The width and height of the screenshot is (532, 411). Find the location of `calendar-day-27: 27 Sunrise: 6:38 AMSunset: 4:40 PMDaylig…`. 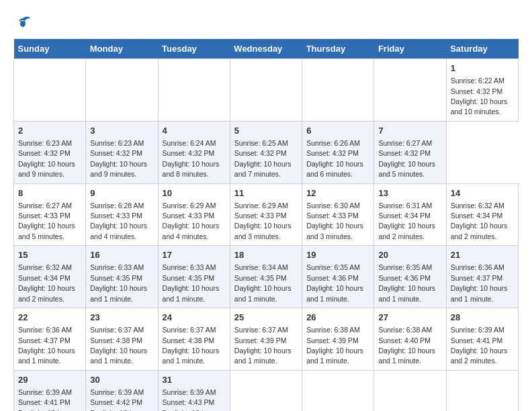

calendar-day-27: 27 Sunrise: 6:38 AMSunset: 4:40 PMDaylig… is located at coordinates (410, 340).